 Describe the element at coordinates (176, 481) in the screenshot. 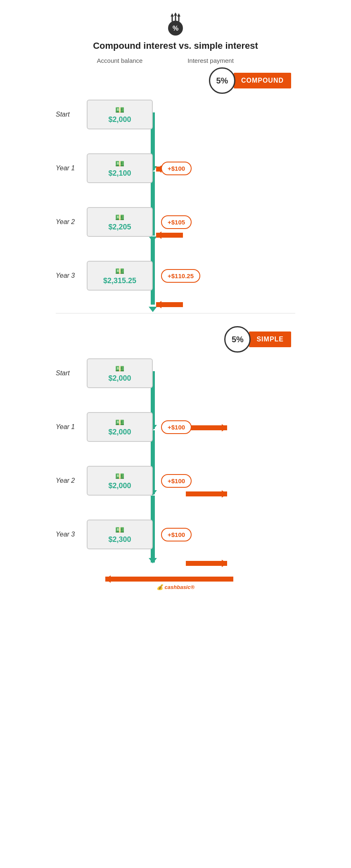

I see `simple-year2-interest-pill: +$100` at that location.